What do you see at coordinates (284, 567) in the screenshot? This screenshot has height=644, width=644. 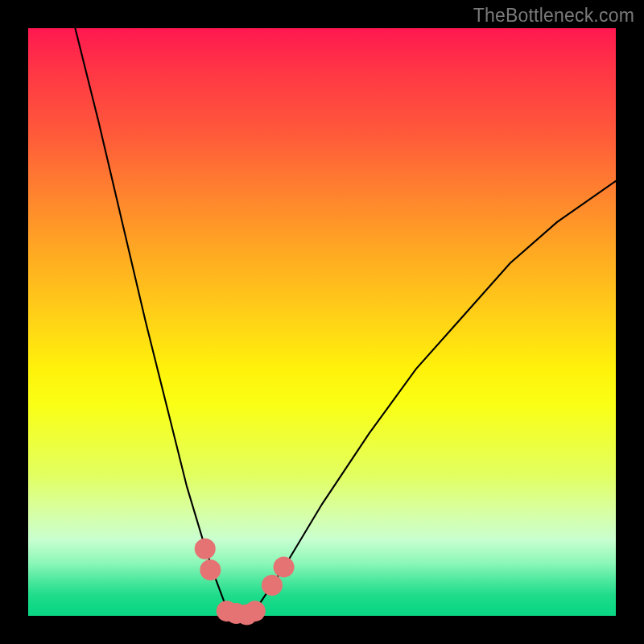 I see `right-marker-upper` at bounding box center [284, 567].